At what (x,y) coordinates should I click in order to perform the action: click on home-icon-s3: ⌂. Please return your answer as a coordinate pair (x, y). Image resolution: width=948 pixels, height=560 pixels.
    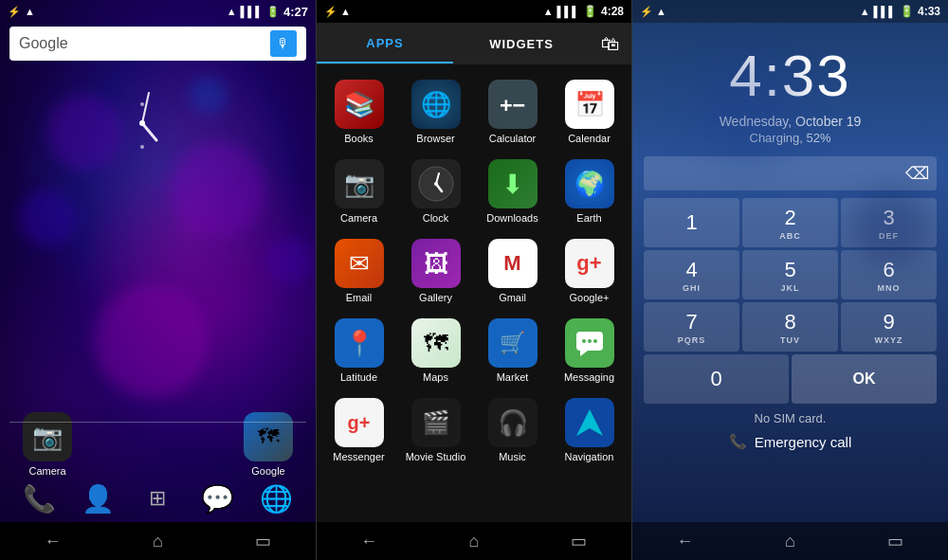
    Looking at the image, I should click on (791, 542).